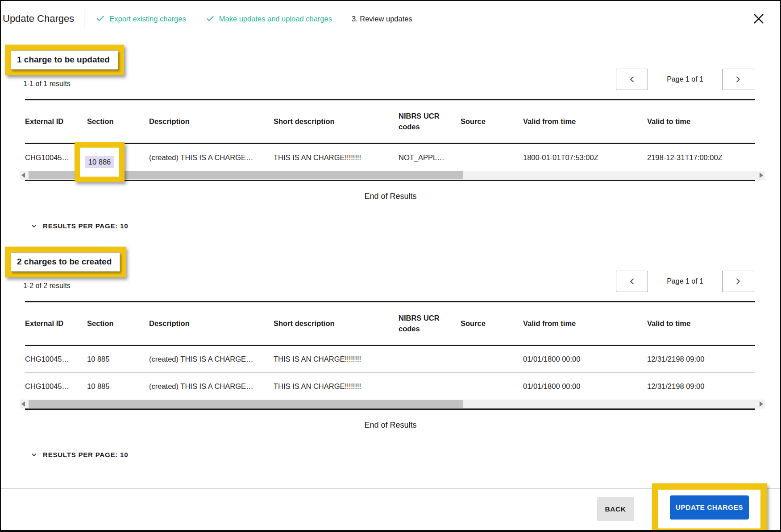 The image size is (781, 532). Describe the element at coordinates (390, 140) in the screenshot. I see `updated-charges-table: External ID Section Description Short de…` at that location.